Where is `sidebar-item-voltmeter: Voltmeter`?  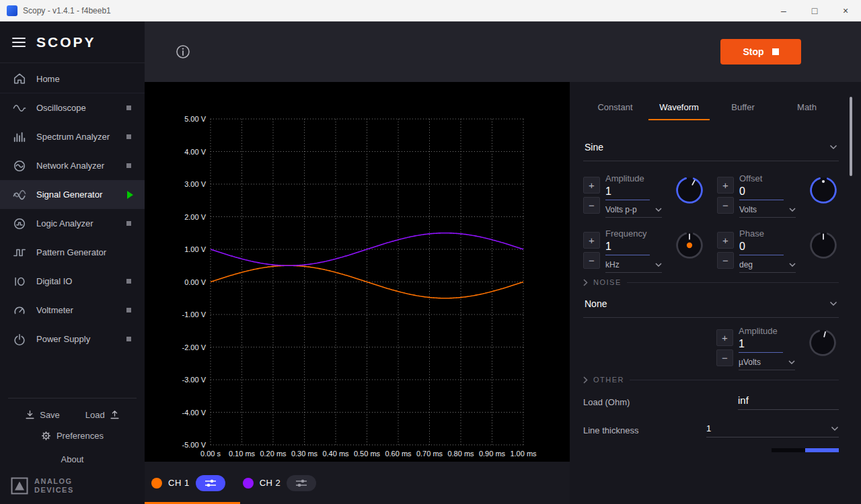
sidebar-item-voltmeter: Voltmeter is located at coordinates (73, 310).